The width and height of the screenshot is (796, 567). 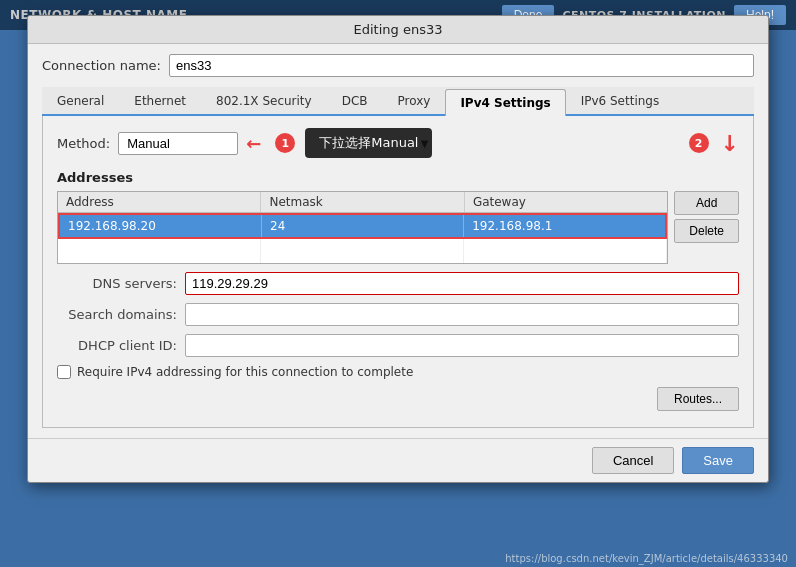 I want to click on dns-row: DNS servers:, so click(x=398, y=284).